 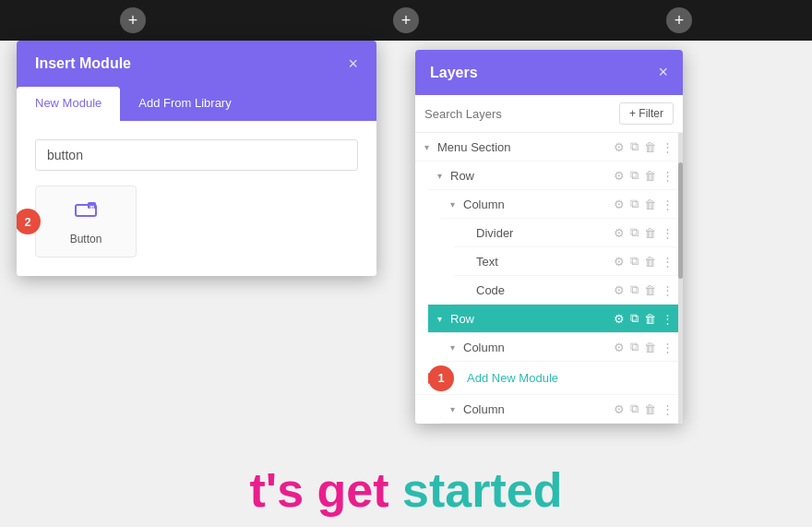 I want to click on module-grid: 2 ⊞ Button, so click(x=197, y=222).